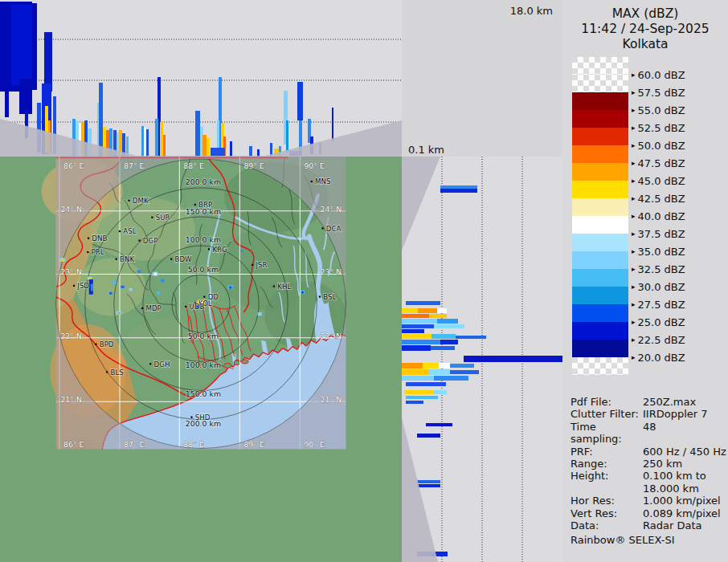 The width and height of the screenshot is (728, 562). I want to click on scale-label-text: 37.5 dBZ, so click(662, 234).